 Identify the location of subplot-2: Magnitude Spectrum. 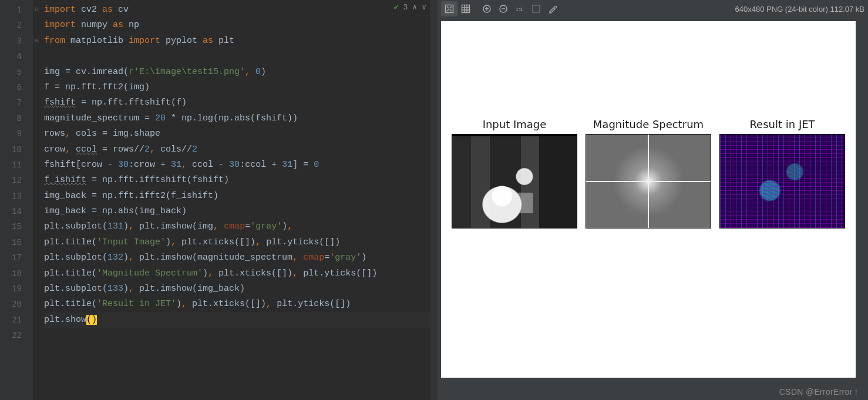
(648, 173).